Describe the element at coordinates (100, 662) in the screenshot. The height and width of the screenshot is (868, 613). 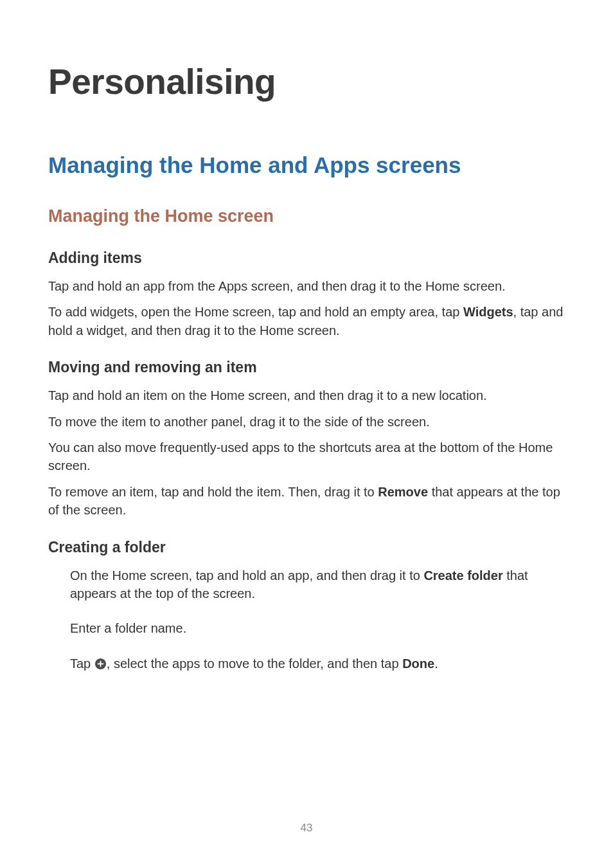
I see `plus-circle-icon` at that location.